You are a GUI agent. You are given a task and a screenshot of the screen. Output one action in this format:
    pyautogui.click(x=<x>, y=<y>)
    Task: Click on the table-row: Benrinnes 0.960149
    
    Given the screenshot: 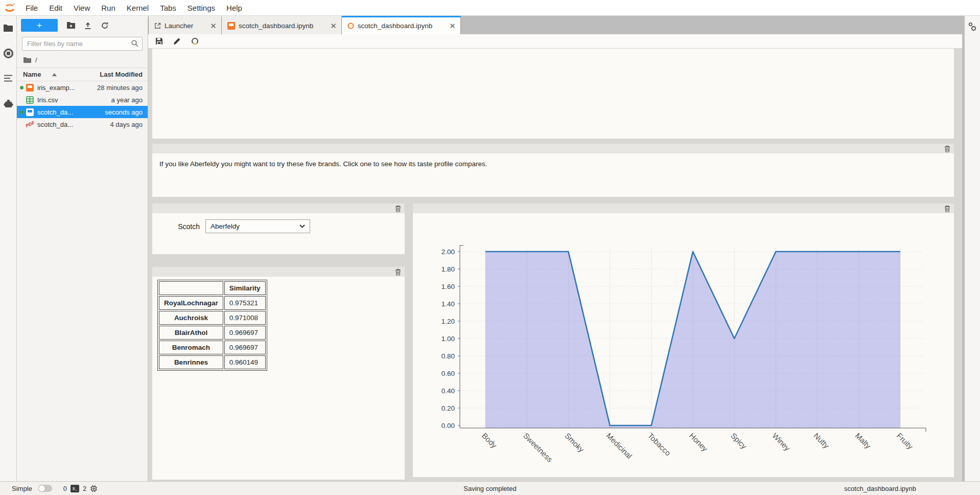 What is the action you would take?
    pyautogui.click(x=213, y=362)
    